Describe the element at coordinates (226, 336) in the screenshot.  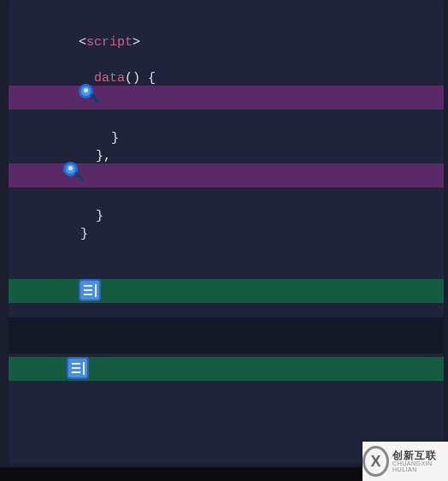
I see `dark-gap-bar` at that location.